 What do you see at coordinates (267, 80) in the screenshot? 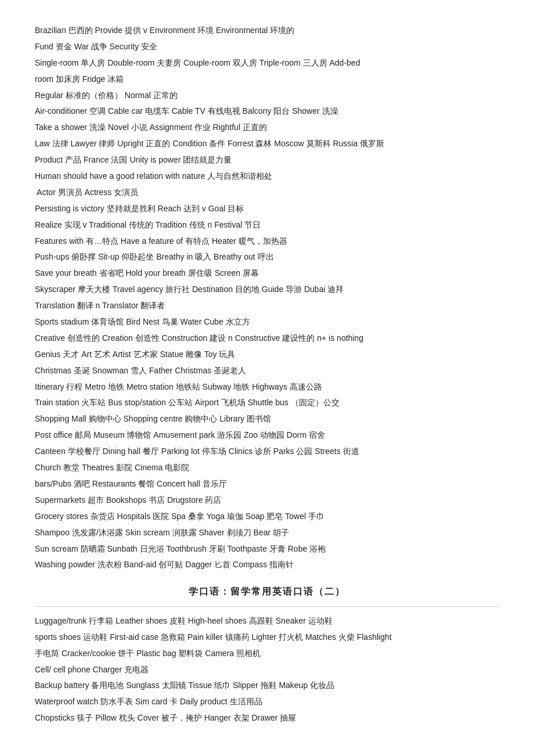
I see `vocab-line: room 加床房 Fridge 冰箱` at bounding box center [267, 80].